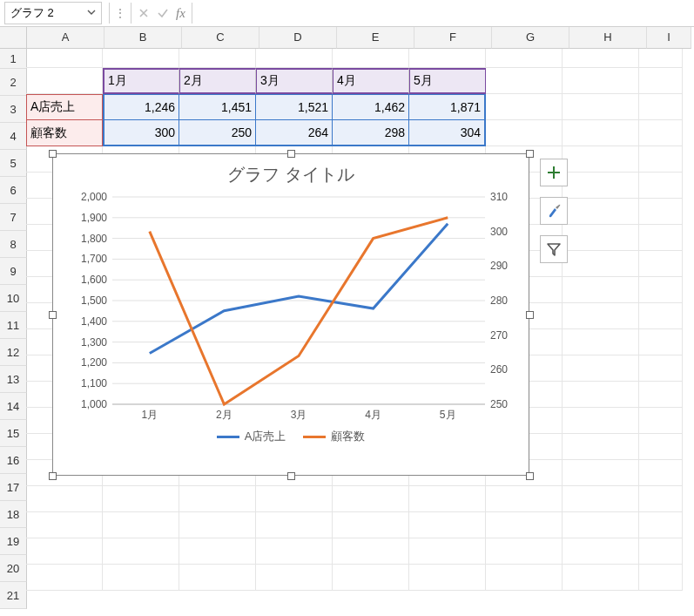 The height and width of the screenshot is (616, 694). What do you see at coordinates (554, 173) in the screenshot?
I see `chart-elements-button` at bounding box center [554, 173].